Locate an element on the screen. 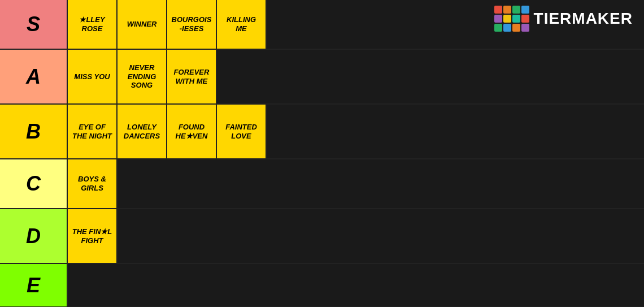 The width and height of the screenshot is (644, 307). tier-label-b: B is located at coordinates (34, 131).